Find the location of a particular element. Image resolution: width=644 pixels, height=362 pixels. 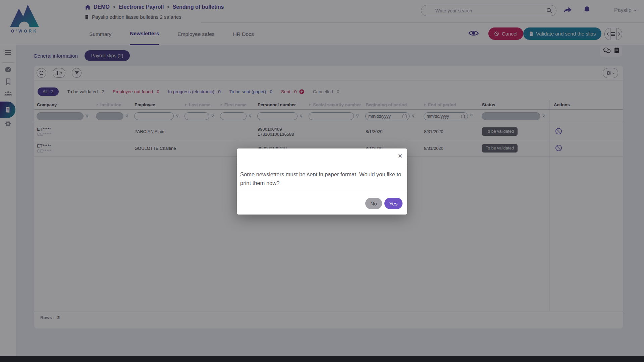

print-confirmation-dialog: × Some newsletters must be sent in paper… is located at coordinates (322, 182).